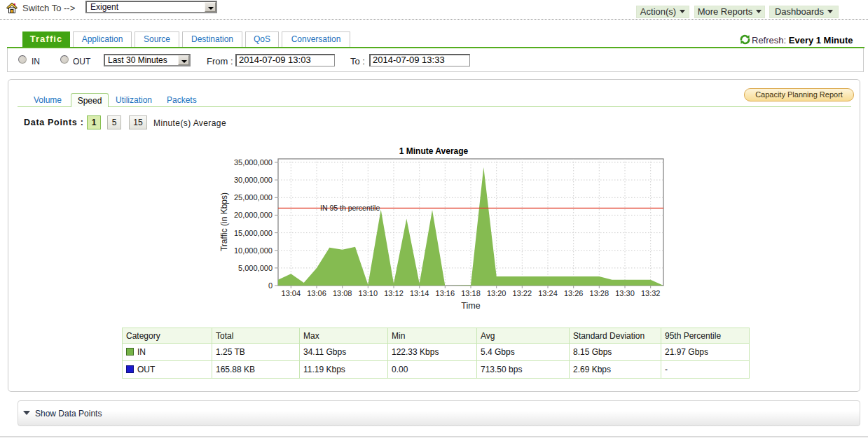  Describe the element at coordinates (270, 286) in the screenshot. I see `svg-text: 0` at that location.